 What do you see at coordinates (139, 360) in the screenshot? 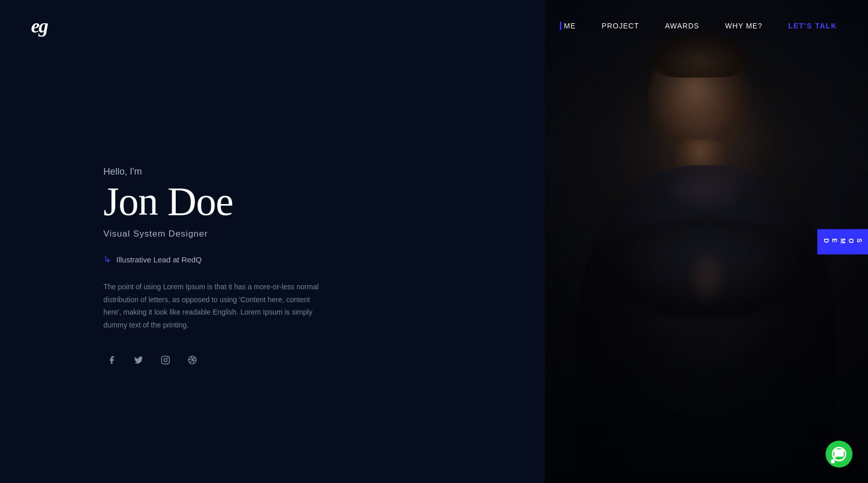
I see `twitter-link` at bounding box center [139, 360].